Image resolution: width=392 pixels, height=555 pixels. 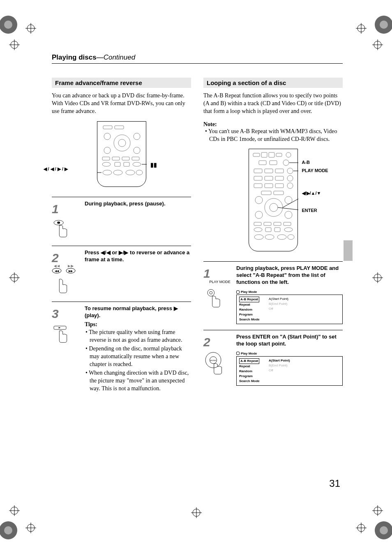 What do you see at coordinates (138, 256) in the screenshot?
I see `step-2-text: Press ◀/◀ or ▶/▶ to reverse or advance a…` at bounding box center [138, 256].